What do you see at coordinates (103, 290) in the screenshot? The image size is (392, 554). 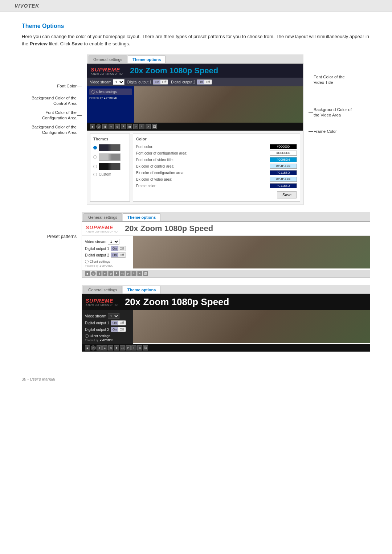 I see `tab3-general: General settings` at bounding box center [103, 290].